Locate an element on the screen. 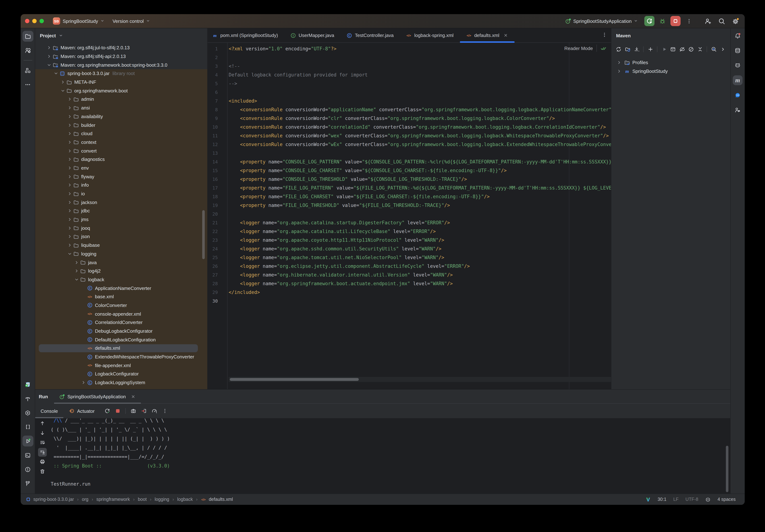  tree-row-spring-boot-3.3.0.jar: spring-boot-3.3.0.jarlibrary root is located at coordinates (121, 73).